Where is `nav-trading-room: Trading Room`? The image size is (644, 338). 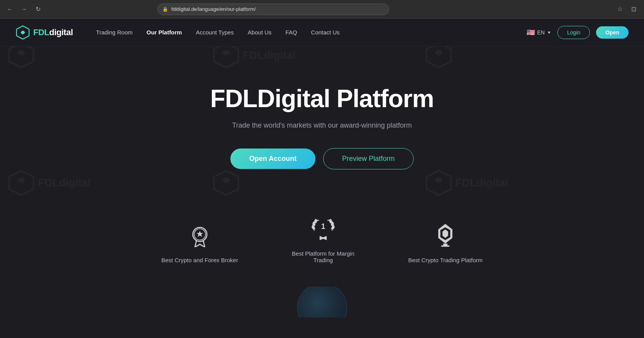 nav-trading-room: Trading Room is located at coordinates (114, 32).